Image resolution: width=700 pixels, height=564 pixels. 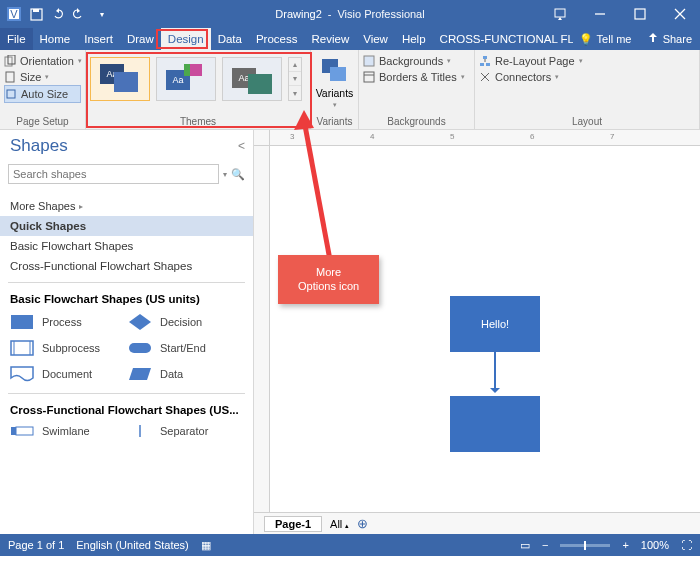 I want to click on orientation-button: Orientation▾, so click(x=42, y=61).